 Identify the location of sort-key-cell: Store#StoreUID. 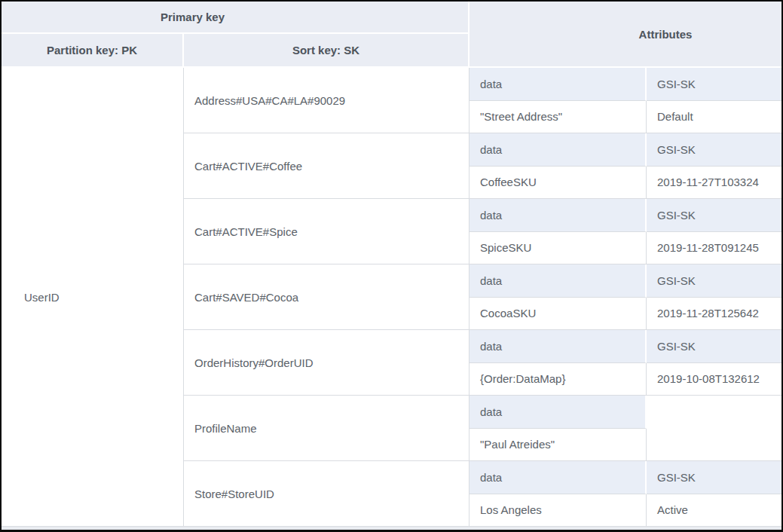
(327, 494).